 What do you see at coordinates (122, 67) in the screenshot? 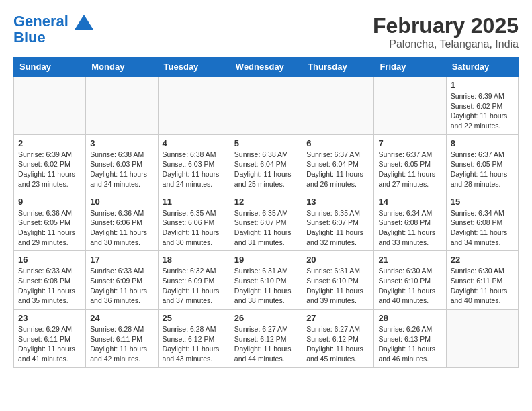
I see `weekday-header-monday: Monday` at bounding box center [122, 67].